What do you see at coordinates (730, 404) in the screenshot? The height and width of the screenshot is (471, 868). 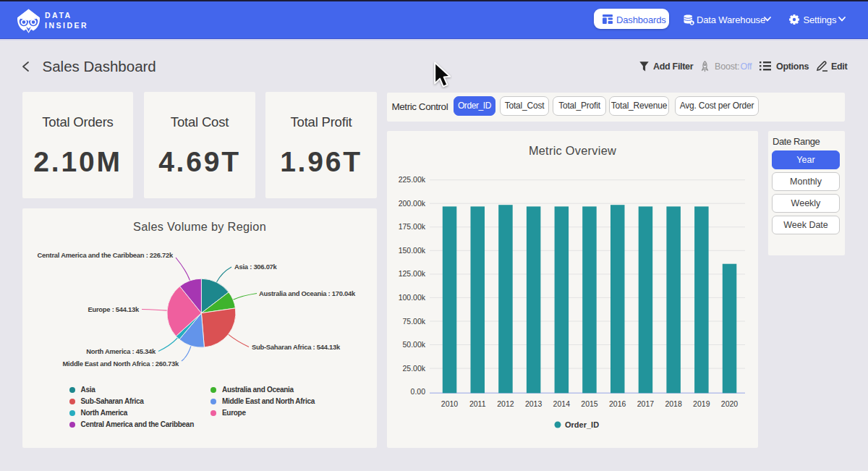 I see `svg-text: 2020` at bounding box center [730, 404].